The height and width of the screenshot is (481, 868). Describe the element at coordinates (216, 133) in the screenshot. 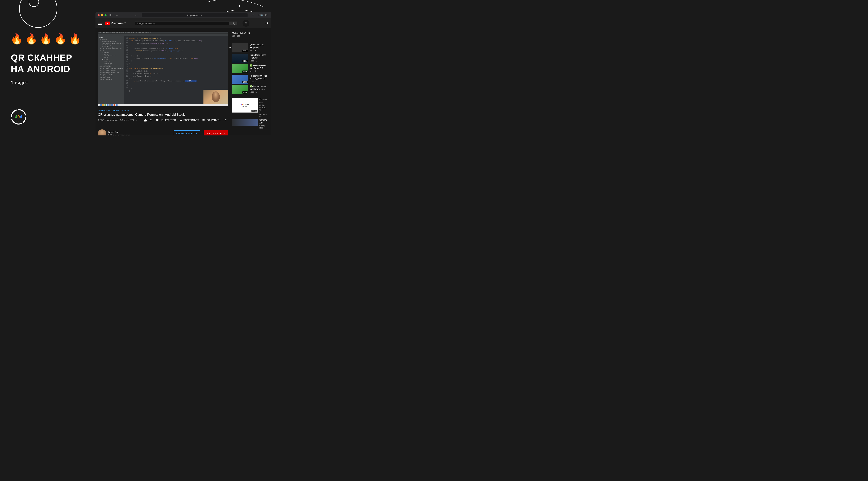

I see `subscribe-button: ПОДПИСАТЬСЯ` at that location.